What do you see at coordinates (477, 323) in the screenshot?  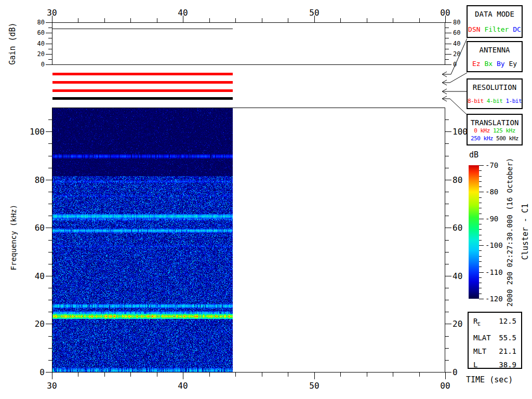 I see `ephemeris-label: RE` at bounding box center [477, 323].